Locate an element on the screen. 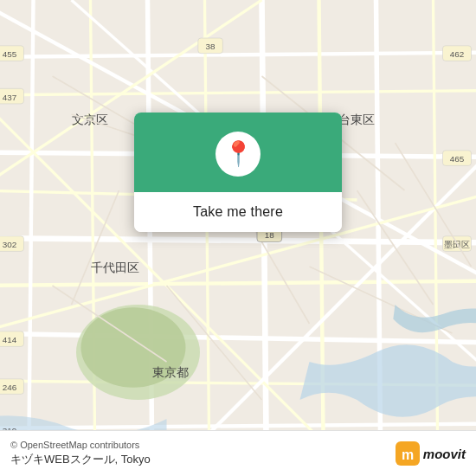  moovit-brand-text: moovit is located at coordinates (445, 453).